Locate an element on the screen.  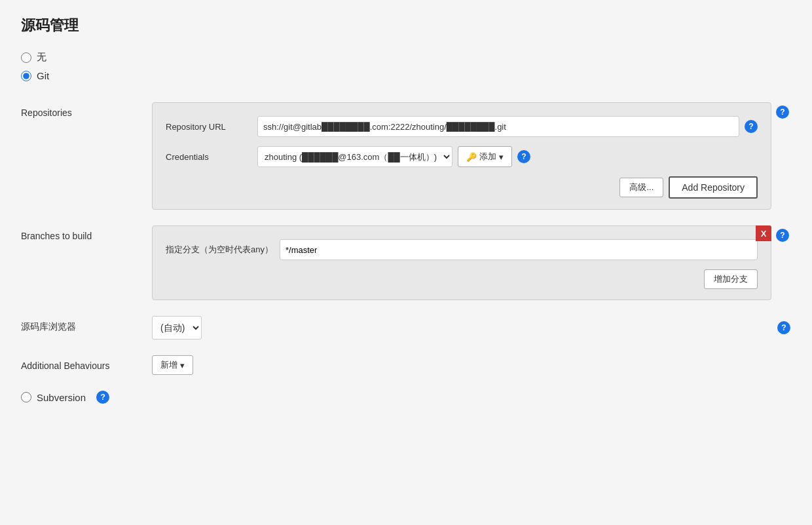
repositories-help-icon: ? is located at coordinates (783, 112).